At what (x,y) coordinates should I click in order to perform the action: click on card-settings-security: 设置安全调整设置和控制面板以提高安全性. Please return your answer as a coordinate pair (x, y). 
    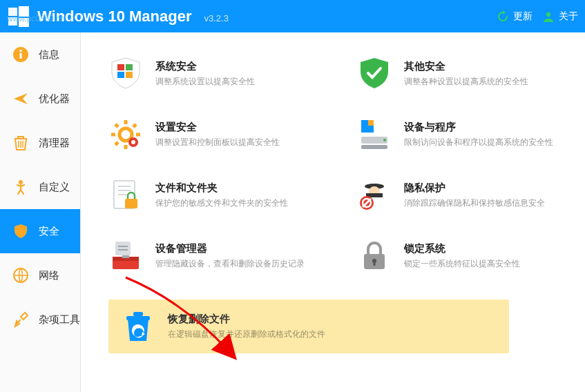
    Looking at the image, I should click on (212, 135).